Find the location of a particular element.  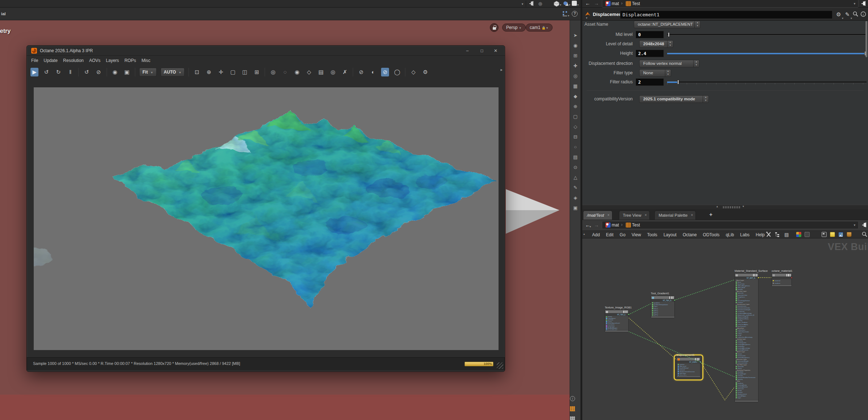

ipr-menu-item: Update is located at coordinates (51, 61).